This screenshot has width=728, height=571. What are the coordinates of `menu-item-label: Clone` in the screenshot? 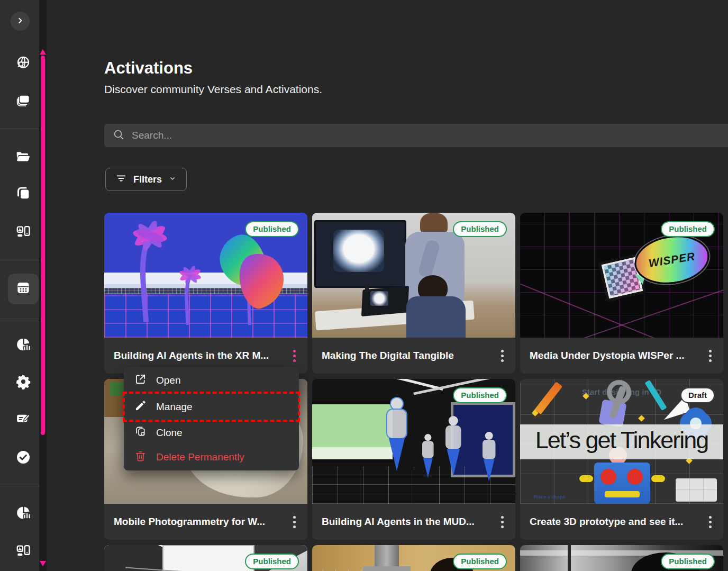 It's located at (169, 433).